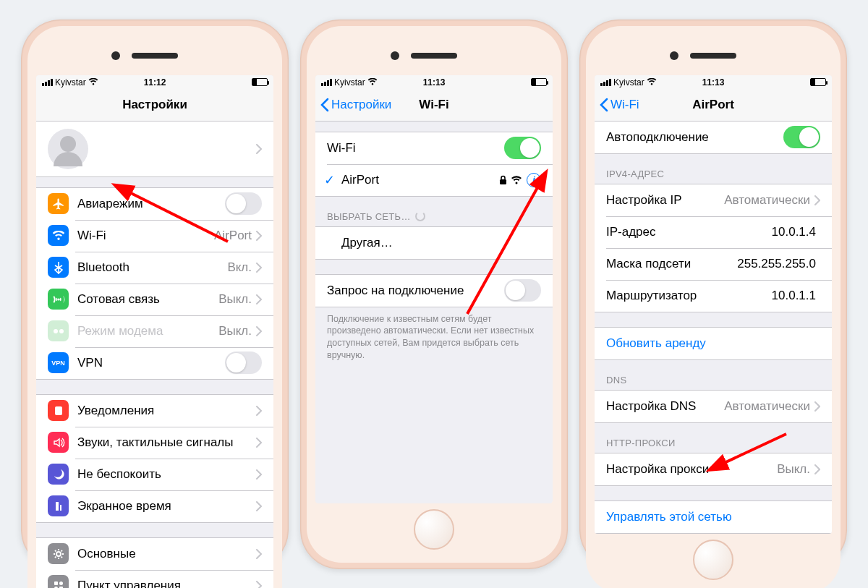 This screenshot has width=868, height=588. I want to click on row-label: Другая…, so click(441, 243).